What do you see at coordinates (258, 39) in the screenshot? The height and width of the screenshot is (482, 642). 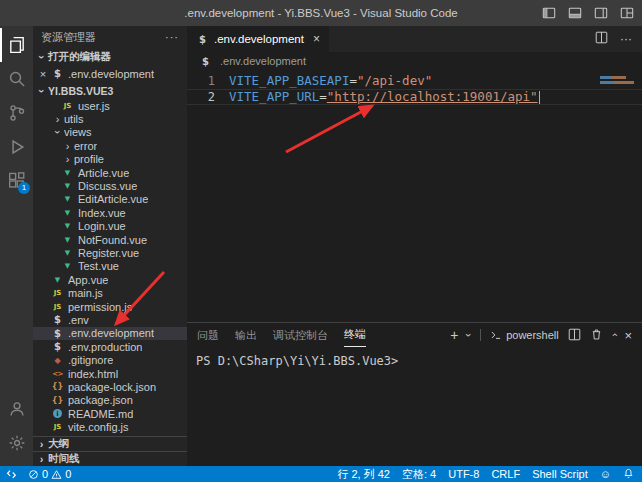 I see `tab-env-development: $ .env.development ×` at bounding box center [258, 39].